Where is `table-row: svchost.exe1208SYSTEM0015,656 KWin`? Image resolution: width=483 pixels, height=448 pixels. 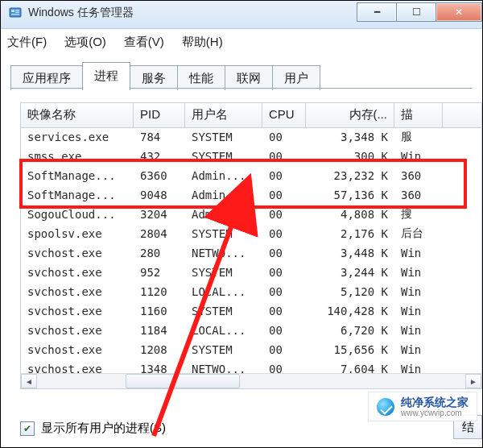
table-row: svchost.exe1208SYSTEM0015,656 KWin is located at coordinates (251, 350).